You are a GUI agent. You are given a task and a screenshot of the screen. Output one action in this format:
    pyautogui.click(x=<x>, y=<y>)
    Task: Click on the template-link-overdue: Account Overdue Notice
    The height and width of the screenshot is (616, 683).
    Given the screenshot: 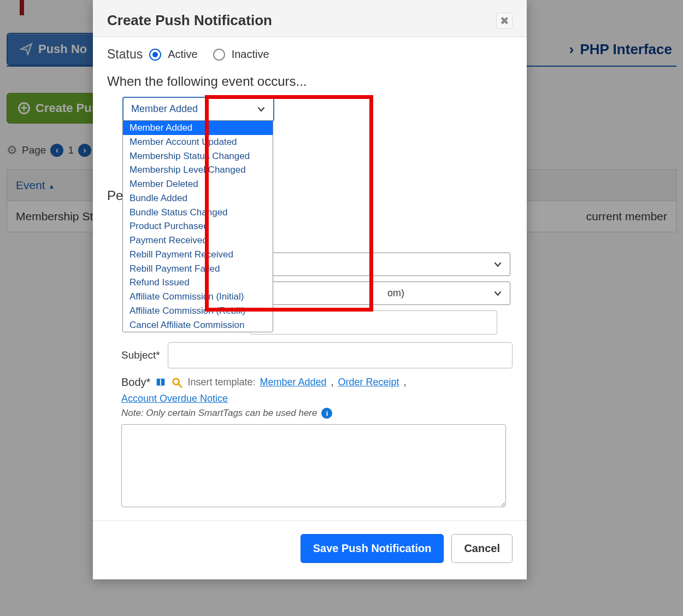 What is the action you would take?
    pyautogui.click(x=175, y=399)
    